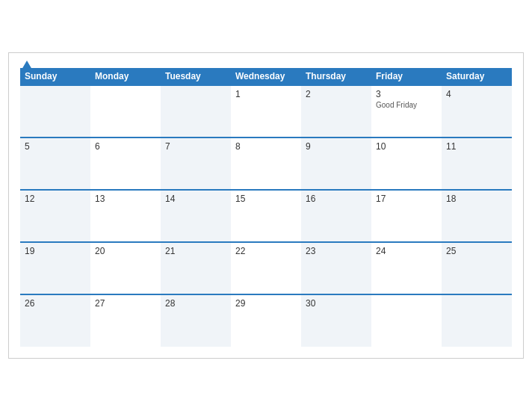 The width and height of the screenshot is (532, 411). Describe the element at coordinates (126, 164) in the screenshot. I see `calendar-cell: 6` at that location.